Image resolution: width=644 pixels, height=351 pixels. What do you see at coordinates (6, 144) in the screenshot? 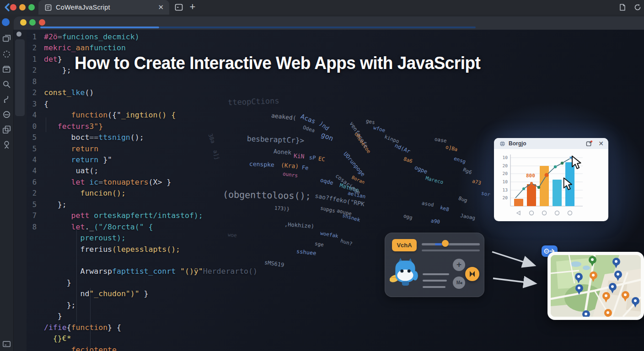
I see `branch-balloon-icon` at bounding box center [6, 144].